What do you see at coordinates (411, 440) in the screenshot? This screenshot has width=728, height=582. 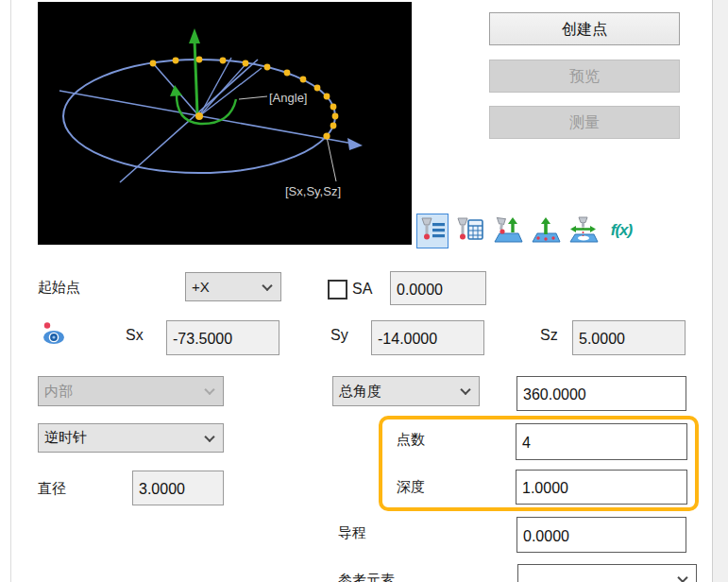 I see `points-label: 点数` at bounding box center [411, 440].